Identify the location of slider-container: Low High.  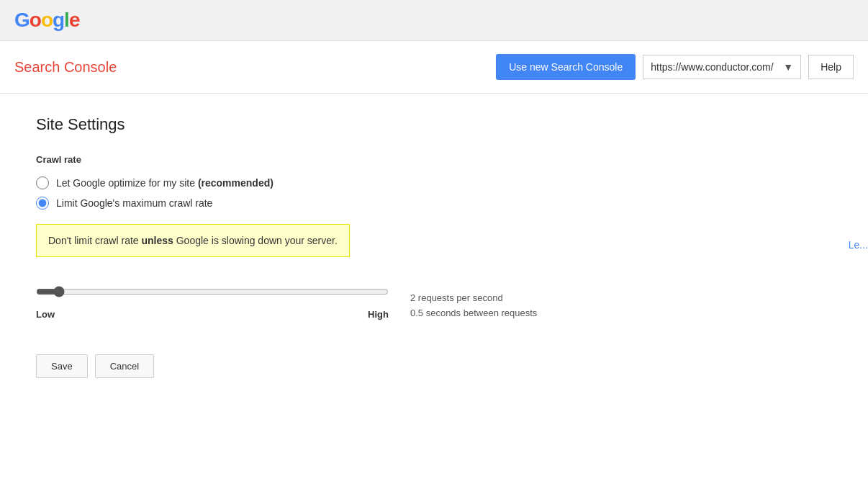
(212, 298).